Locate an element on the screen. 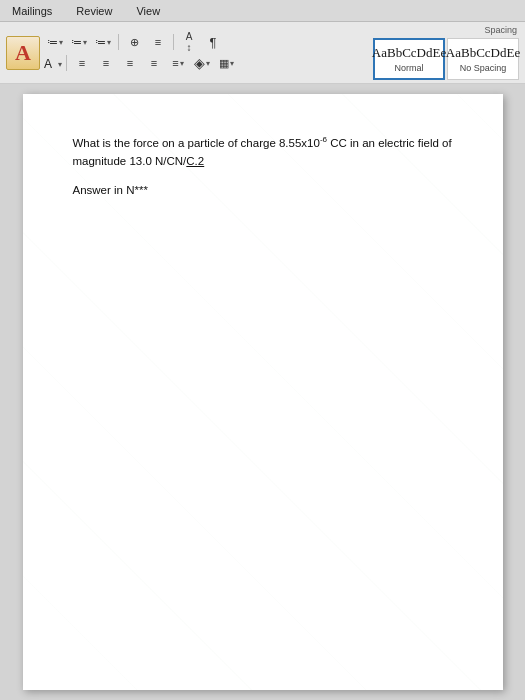  font-a-row: A ▾ is located at coordinates (53, 64).